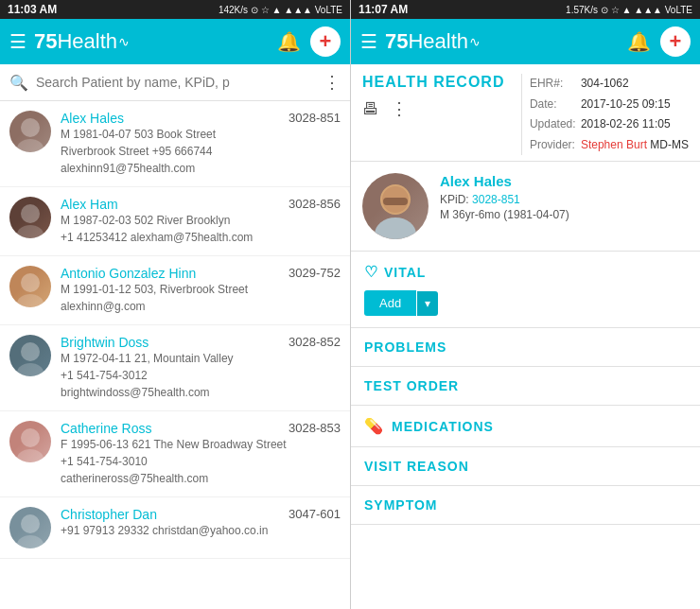 This screenshot has height=609, width=700. Describe the element at coordinates (505, 200) in the screenshot. I see `patient-card-kpid: KPiD: 3028-851` at that location.